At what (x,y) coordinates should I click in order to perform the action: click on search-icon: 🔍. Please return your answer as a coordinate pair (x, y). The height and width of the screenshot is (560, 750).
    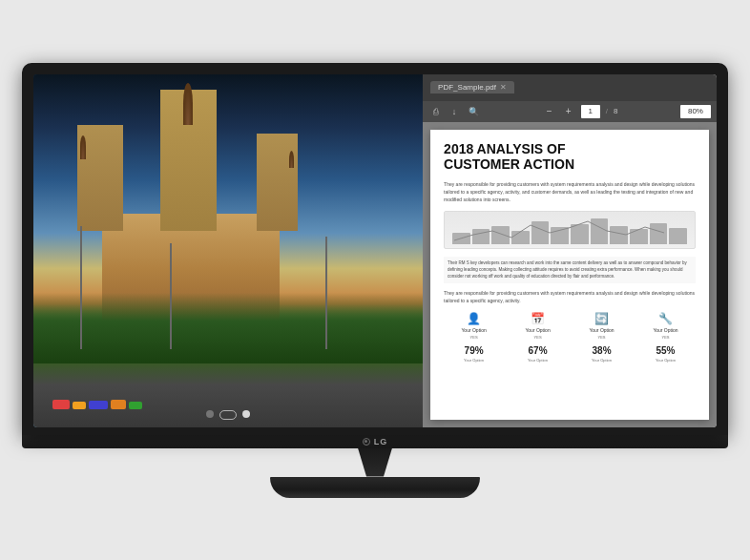
    Looking at the image, I should click on (473, 112).